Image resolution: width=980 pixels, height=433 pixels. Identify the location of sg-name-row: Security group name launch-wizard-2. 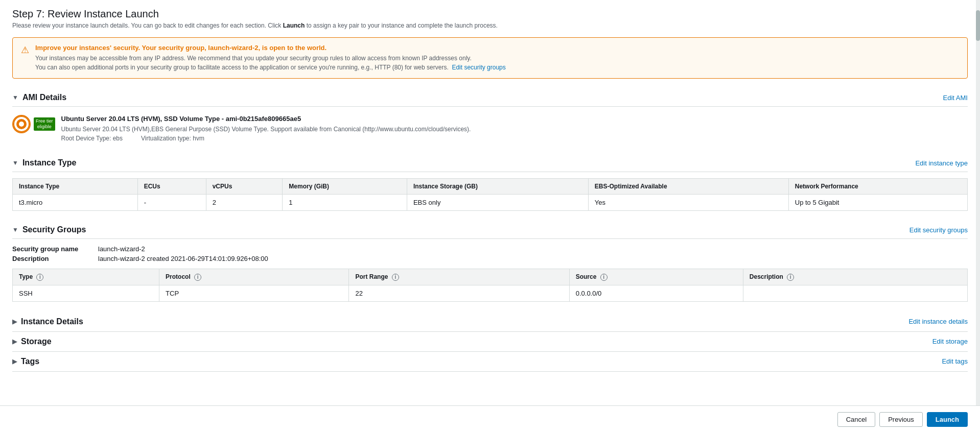
(490, 249).